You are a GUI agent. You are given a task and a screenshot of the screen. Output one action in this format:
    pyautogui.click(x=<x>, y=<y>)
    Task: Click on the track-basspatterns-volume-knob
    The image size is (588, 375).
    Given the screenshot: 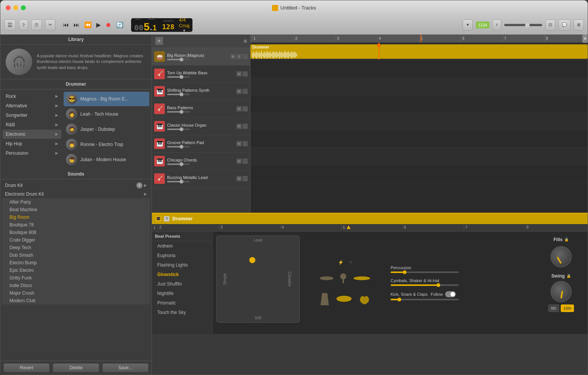 What is the action you would take?
    pyautogui.click(x=181, y=112)
    